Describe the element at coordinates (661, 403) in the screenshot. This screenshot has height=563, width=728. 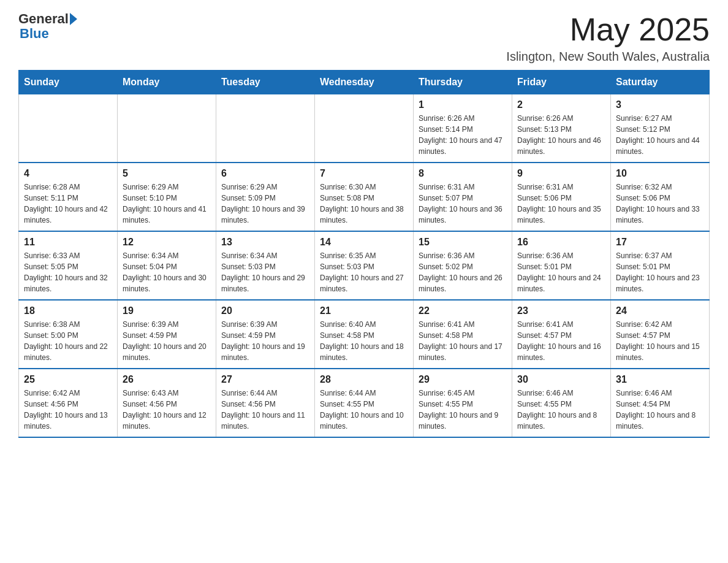
I see `calendar-cell: 31Sunrise: 6:46 AMSunset: 4:54 PMDayligh…` at that location.